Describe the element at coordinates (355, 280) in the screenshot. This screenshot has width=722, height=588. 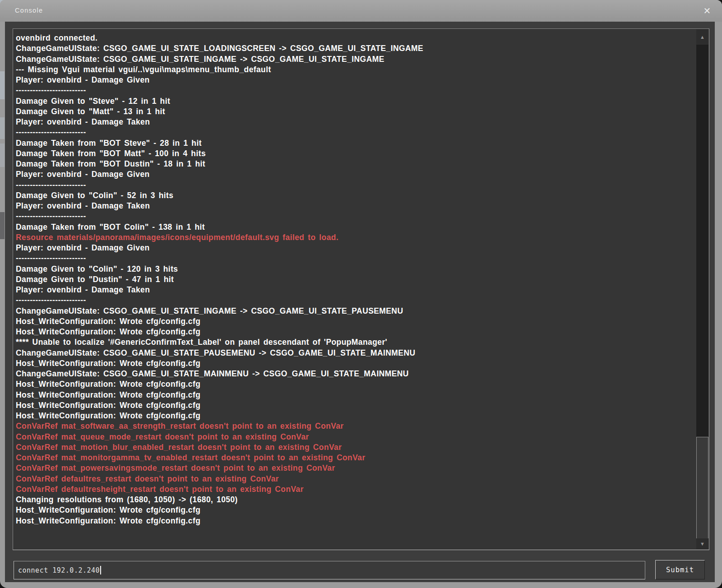
I see `console-line: Damage Given to "Dustin" - 47 in 1 hit` at that location.